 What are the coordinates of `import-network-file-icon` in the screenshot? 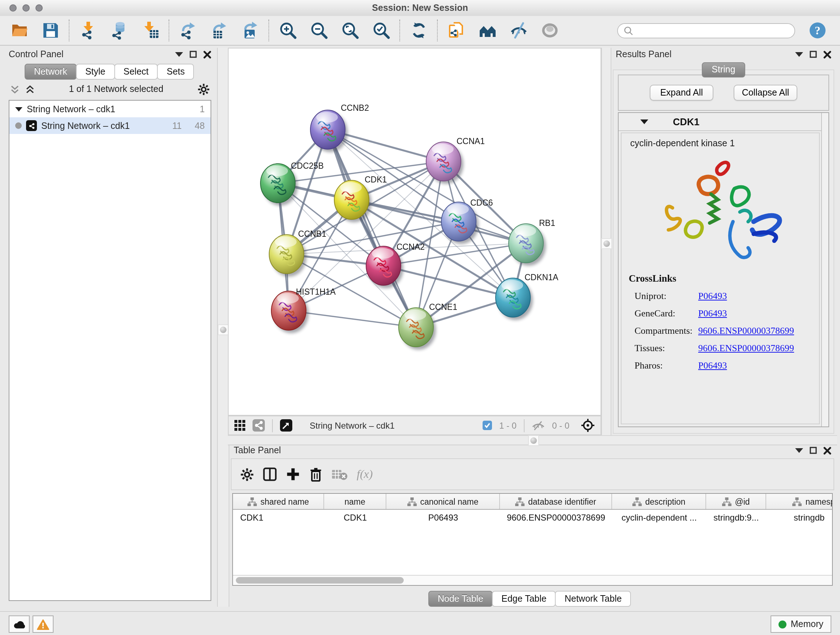 It's located at (88, 30).